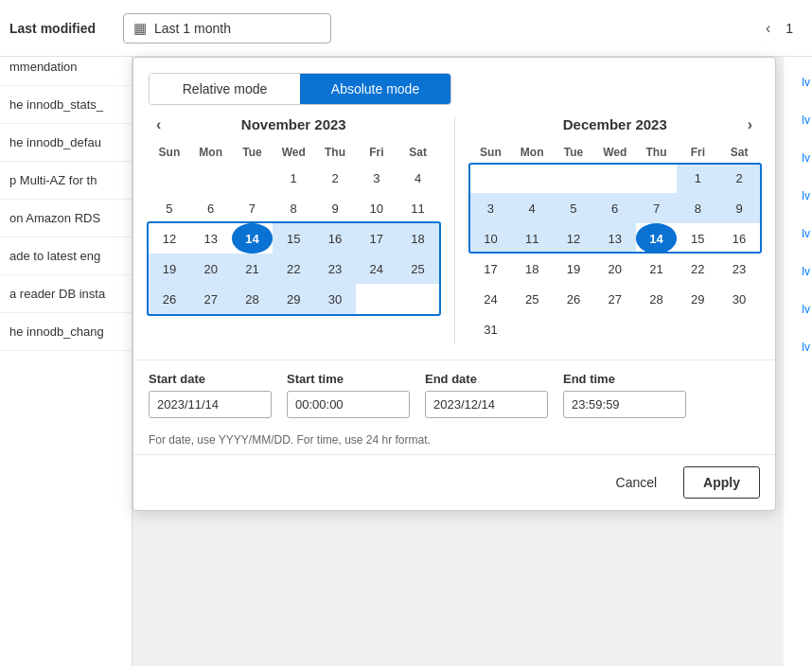 The width and height of the screenshot is (812, 666). Describe the element at coordinates (211, 269) in the screenshot. I see `nov-day-20: 20` at that location.